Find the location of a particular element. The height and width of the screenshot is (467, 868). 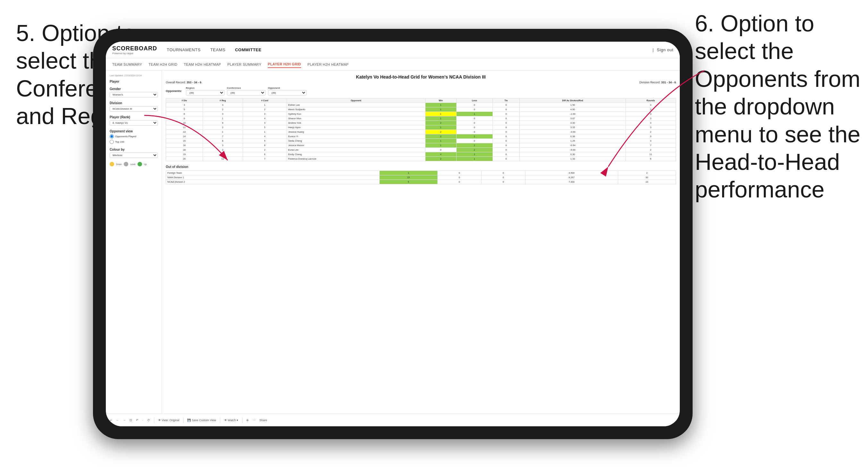

sidebar-radio-top100: Top 100 is located at coordinates (133, 142).